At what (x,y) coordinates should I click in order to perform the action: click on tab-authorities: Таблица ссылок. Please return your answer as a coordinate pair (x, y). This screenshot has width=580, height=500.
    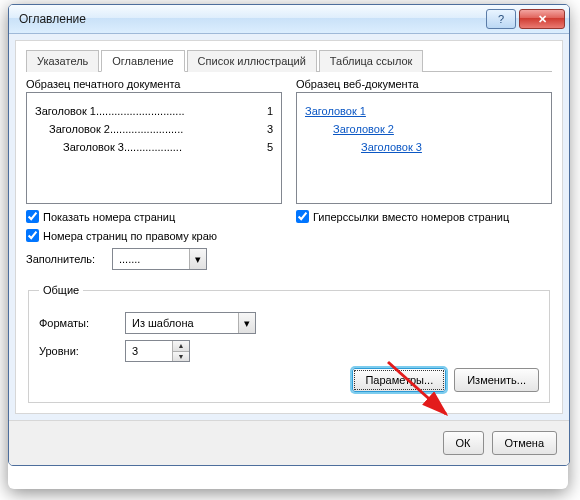
    Looking at the image, I should click on (372, 61).